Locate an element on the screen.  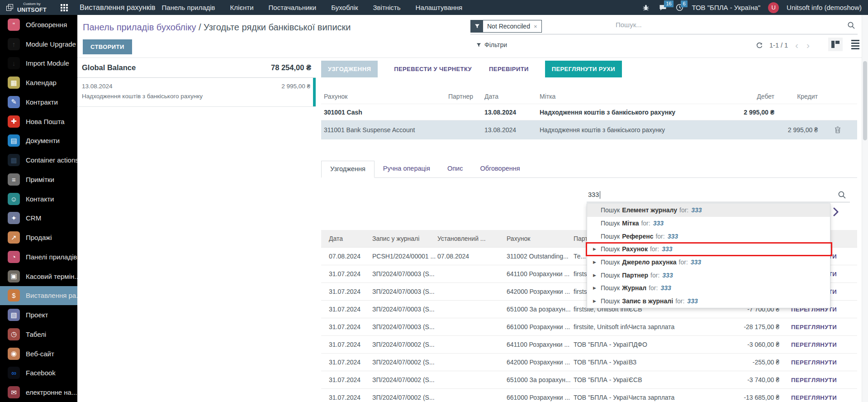
kanban-view-icon is located at coordinates (835, 44).